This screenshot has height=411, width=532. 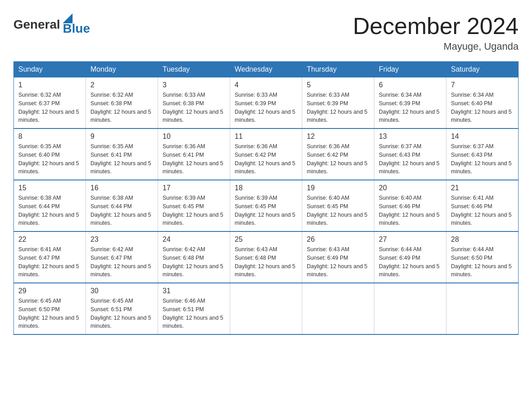 I want to click on day-info: Sunrise: 6:43 AMSunset: 6:49 PMDaylight:…, so click(x=337, y=262).